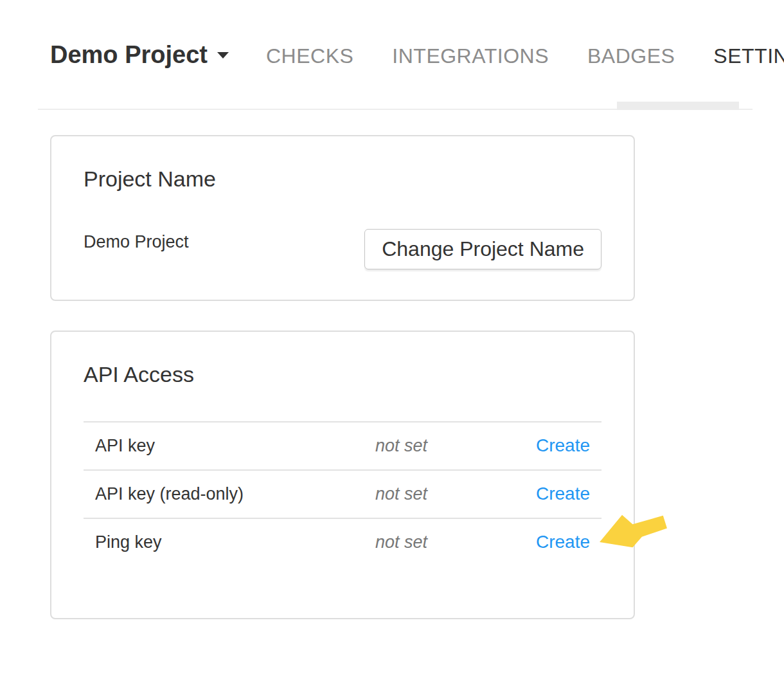  I want to click on api-keys-table: API key not set Create API key (read-onl…, so click(343, 494).